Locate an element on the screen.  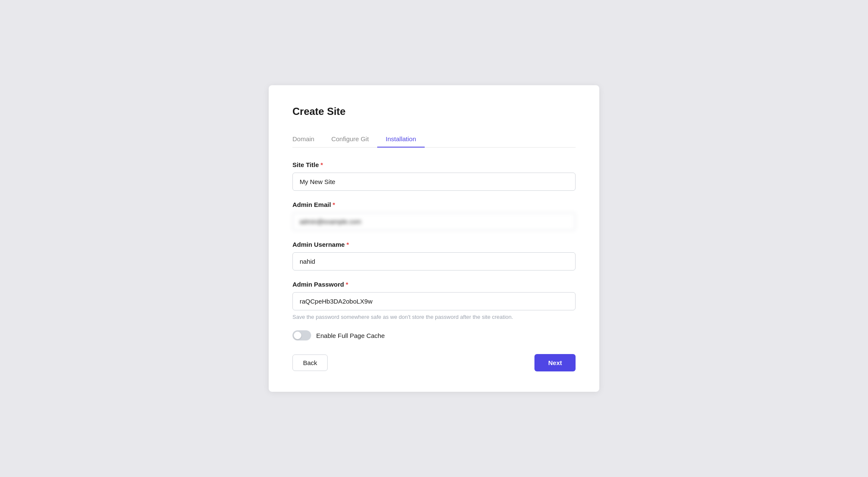
admin-username-required: * is located at coordinates (348, 244).